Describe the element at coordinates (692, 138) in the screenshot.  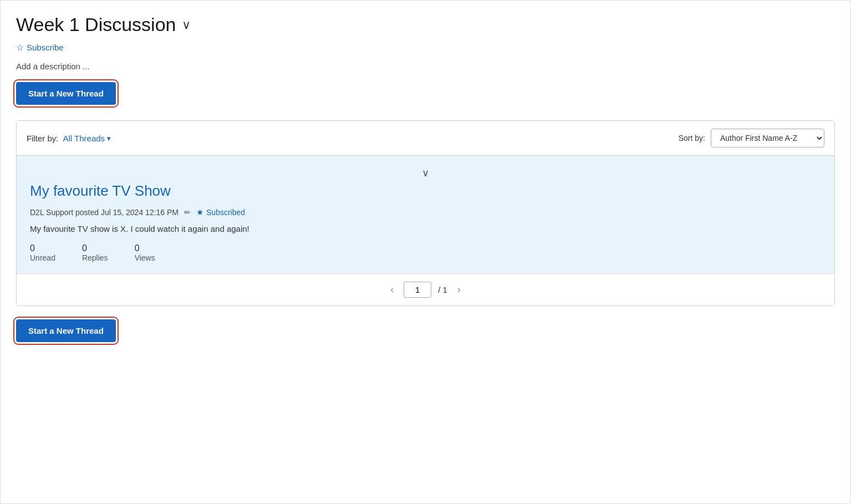
I see `sort-label: Sort by:` at that location.